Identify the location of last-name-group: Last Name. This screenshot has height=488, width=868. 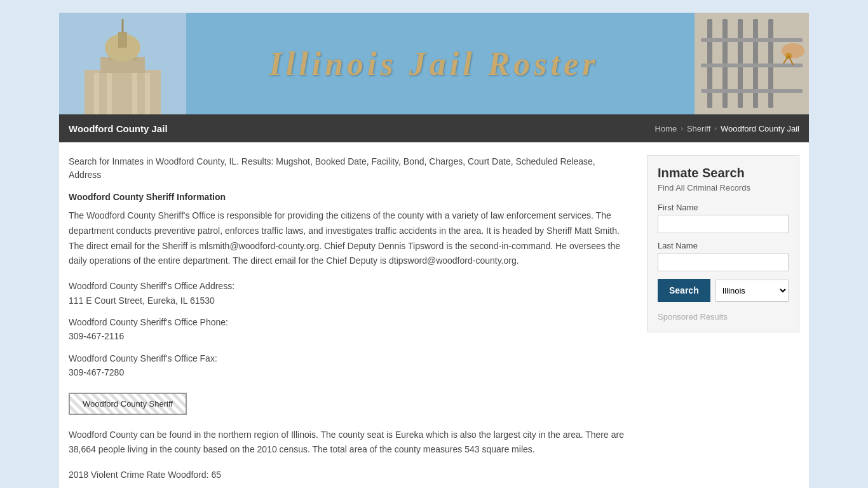
(723, 256).